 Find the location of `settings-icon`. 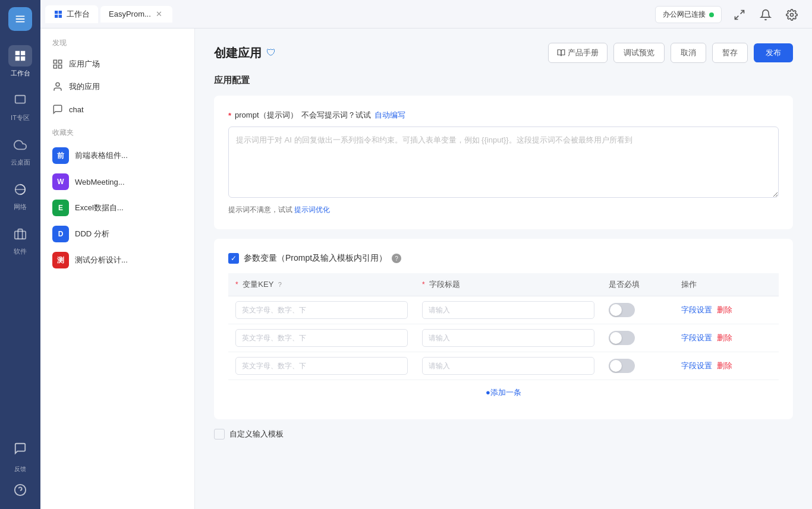

settings-icon is located at coordinates (739, 15).